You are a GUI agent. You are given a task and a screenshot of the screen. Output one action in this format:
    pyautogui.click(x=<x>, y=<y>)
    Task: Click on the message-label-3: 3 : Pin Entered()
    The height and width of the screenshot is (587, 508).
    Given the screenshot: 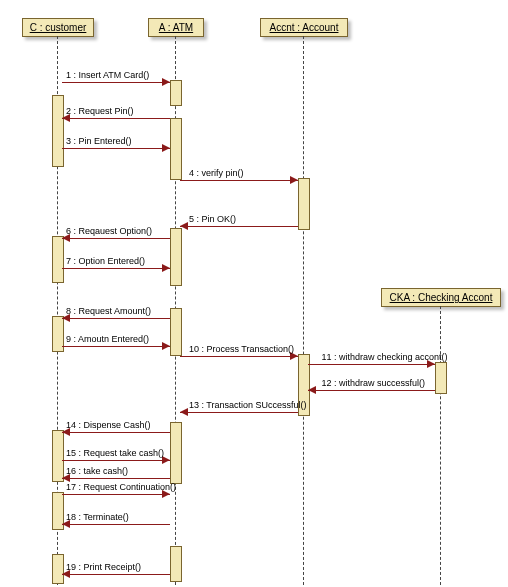 What is the action you would take?
    pyautogui.click(x=99, y=141)
    